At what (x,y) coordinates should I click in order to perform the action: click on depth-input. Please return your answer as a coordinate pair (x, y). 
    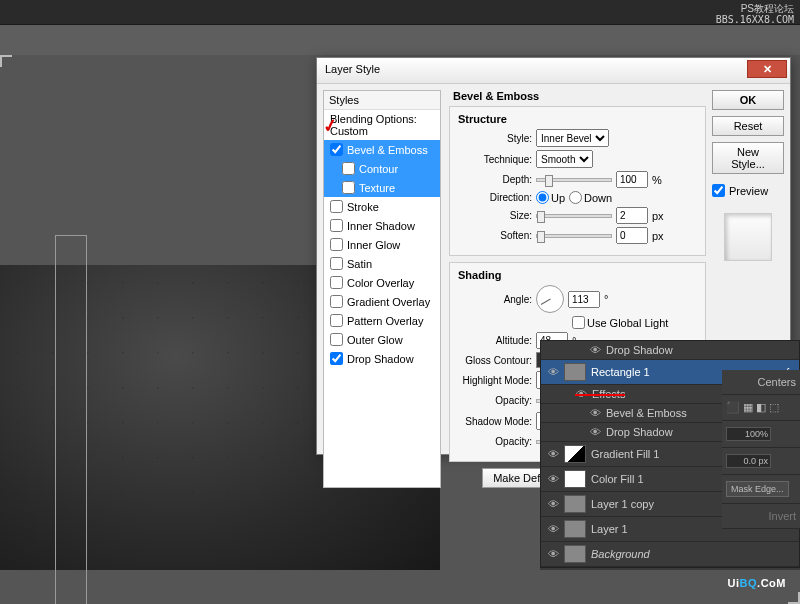
    Looking at the image, I should click on (632, 180).